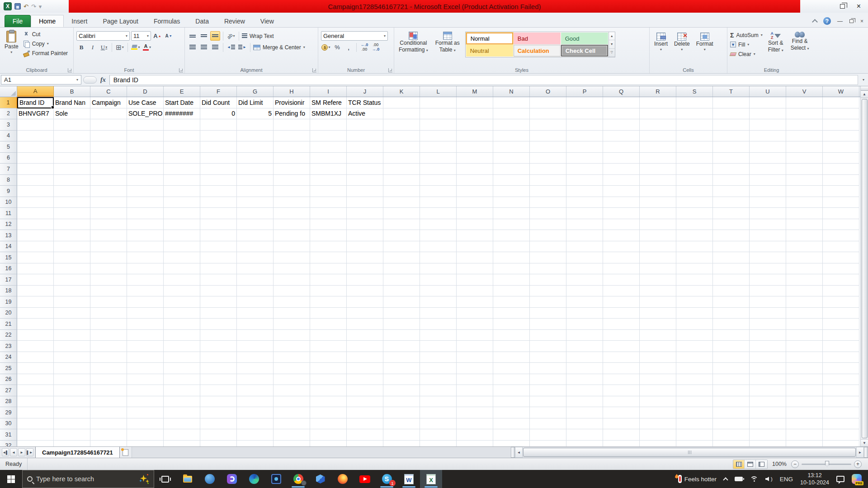 The height and width of the screenshot is (488, 868). Describe the element at coordinates (731, 280) in the screenshot. I see `cell-T17` at that location.